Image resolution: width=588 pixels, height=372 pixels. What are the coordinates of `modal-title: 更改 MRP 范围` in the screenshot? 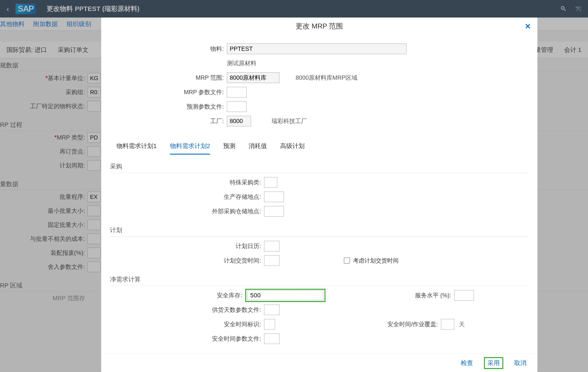 It's located at (319, 26).